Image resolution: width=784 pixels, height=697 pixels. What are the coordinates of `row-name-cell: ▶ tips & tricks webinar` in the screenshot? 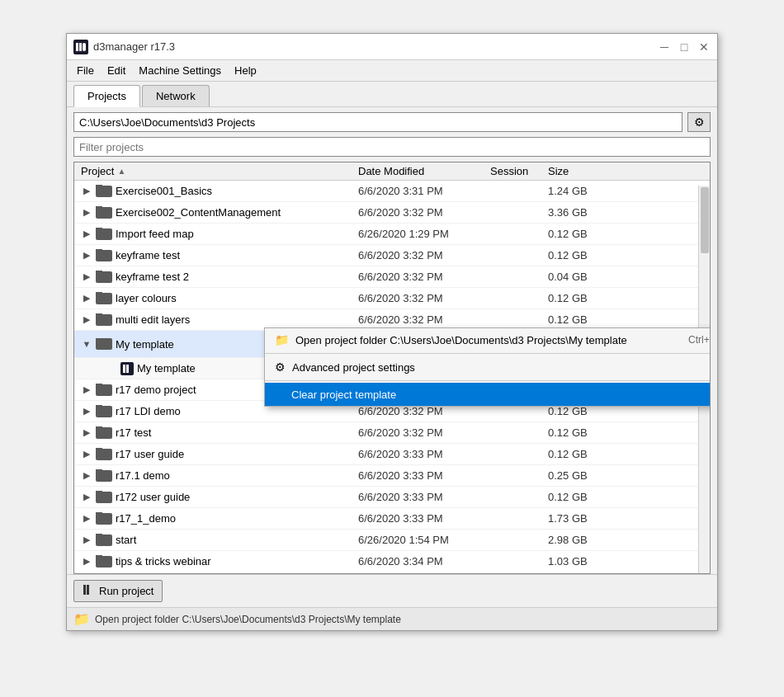 It's located at (215, 561).